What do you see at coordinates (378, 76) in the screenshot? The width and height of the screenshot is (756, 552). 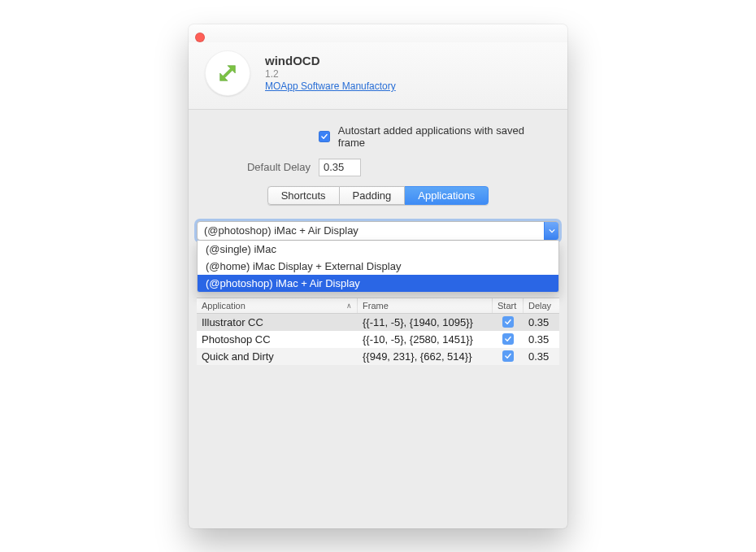 I see `header: windOCD 1.2 MOApp Software Manufactory` at bounding box center [378, 76].